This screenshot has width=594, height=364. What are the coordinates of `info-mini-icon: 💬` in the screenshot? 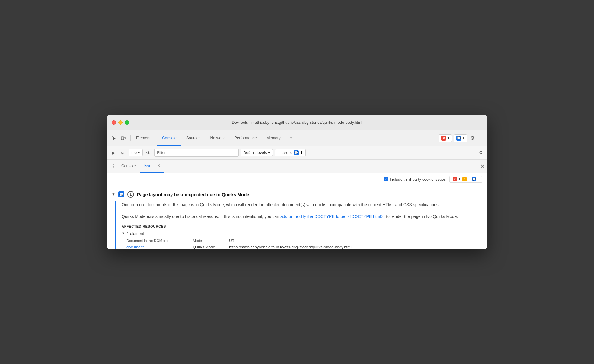 It's located at (474, 179).